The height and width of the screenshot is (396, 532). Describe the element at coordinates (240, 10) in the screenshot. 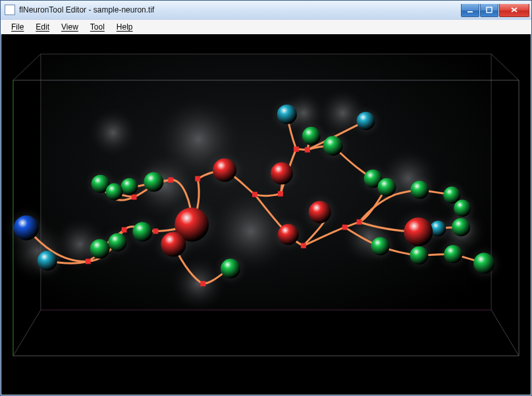

I see `window-title: flNeuronTool Editor - sample-neuron.tif` at that location.